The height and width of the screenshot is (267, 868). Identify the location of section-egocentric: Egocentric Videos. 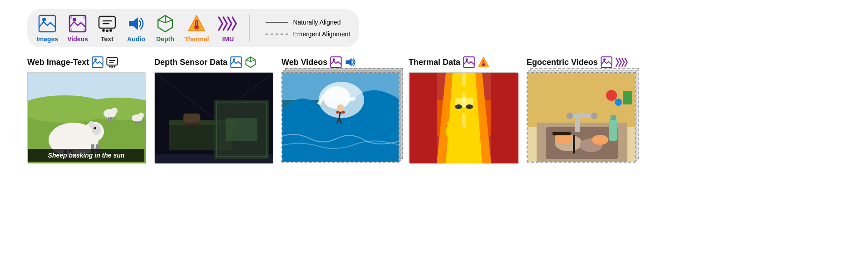
(581, 114).